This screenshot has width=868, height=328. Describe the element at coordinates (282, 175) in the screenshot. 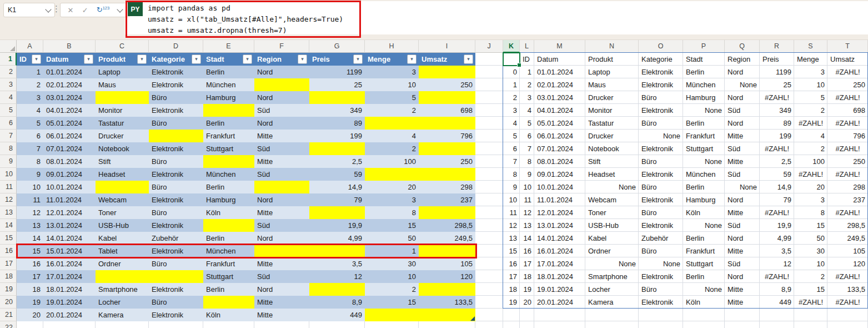

I see `cell-F10: Süd` at that location.